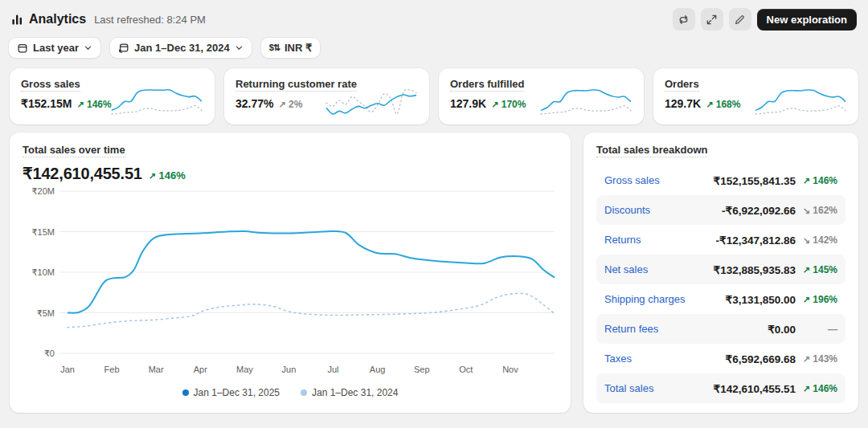 The width and height of the screenshot is (868, 428). Describe the element at coordinates (817, 270) in the screenshot. I see `row-delta: ↗ 145%` at that location.